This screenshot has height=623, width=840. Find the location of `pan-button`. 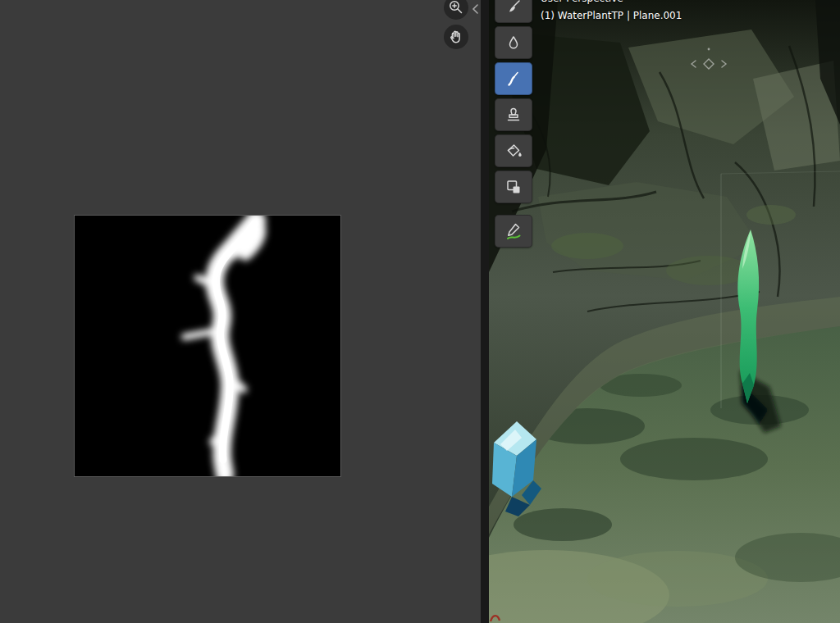

pan-button is located at coordinates (456, 37).